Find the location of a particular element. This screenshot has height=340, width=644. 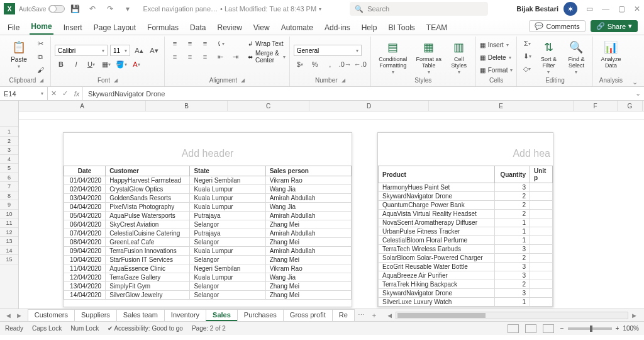

chevron-down-icon: ▾ is located at coordinates (320, 9).